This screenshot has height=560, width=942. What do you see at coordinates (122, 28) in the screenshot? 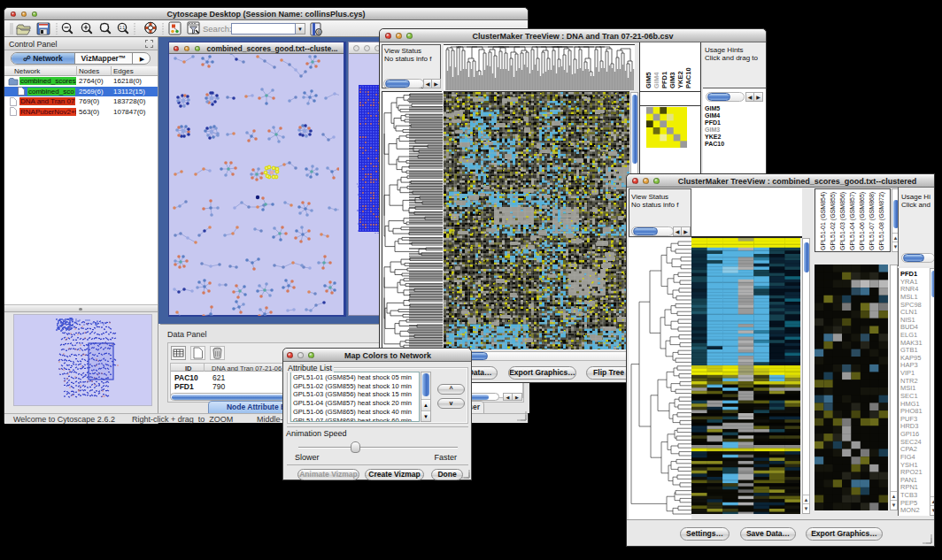
I see `svg-text: 1:1` at bounding box center [122, 28].